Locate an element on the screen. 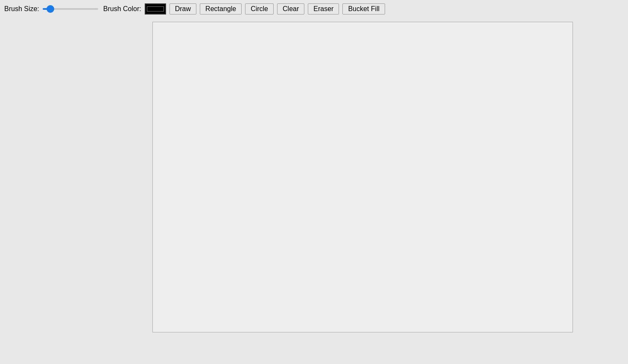  eraser-button: Eraser is located at coordinates (324, 9).